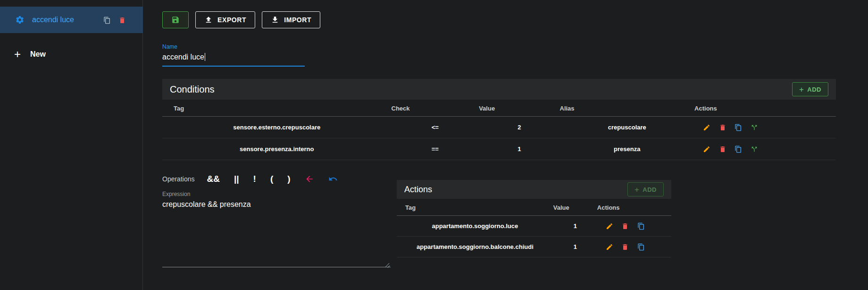 The image size is (868, 290). What do you see at coordinates (499, 149) in the screenshot?
I see `condition-row: sensore.presenza.interno == 1 presenza` at bounding box center [499, 149].